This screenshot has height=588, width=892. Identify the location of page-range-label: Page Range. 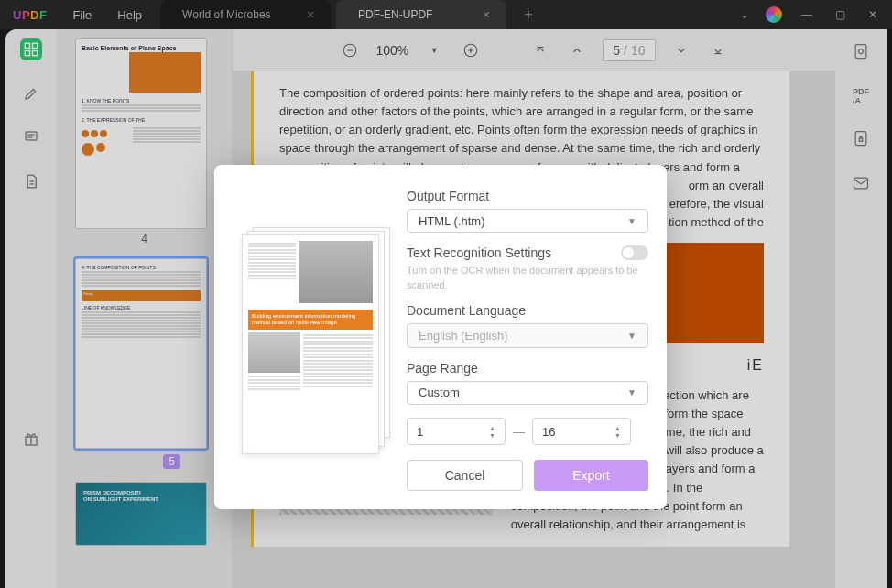
(528, 368).